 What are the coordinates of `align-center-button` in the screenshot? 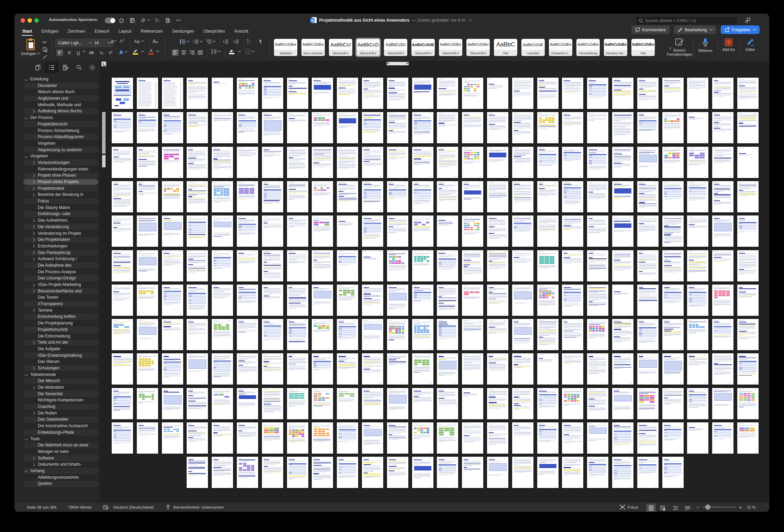 It's located at (184, 53).